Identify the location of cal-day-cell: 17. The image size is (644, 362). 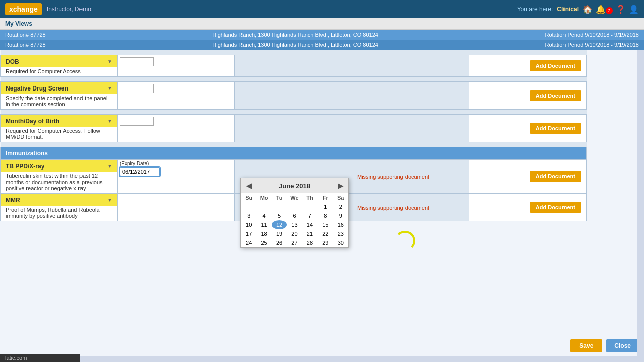
(249, 234).